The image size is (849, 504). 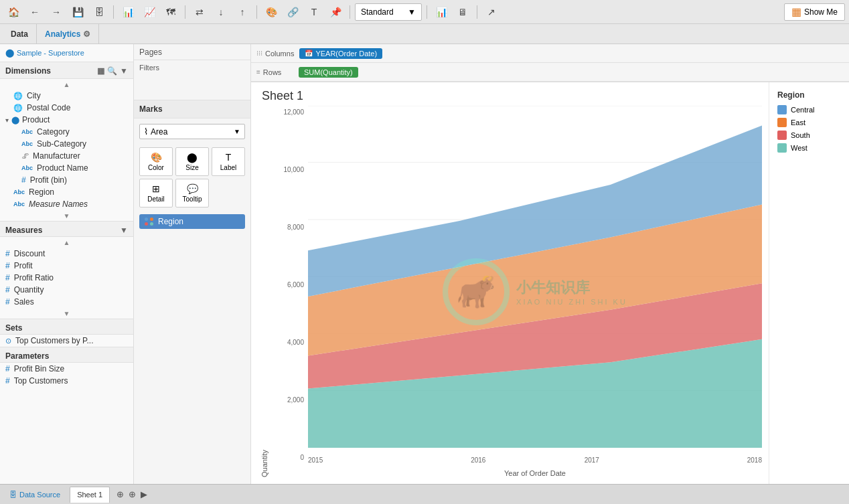 I want to click on columns-label: ⁝⁝⁝ Columns, so click(x=275, y=54).